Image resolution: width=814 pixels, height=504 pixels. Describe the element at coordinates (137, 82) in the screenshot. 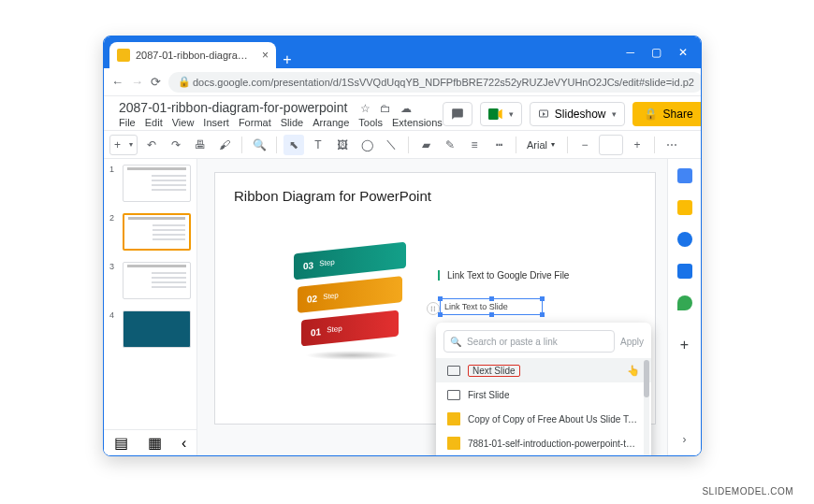

I see `forward-icon: →` at that location.